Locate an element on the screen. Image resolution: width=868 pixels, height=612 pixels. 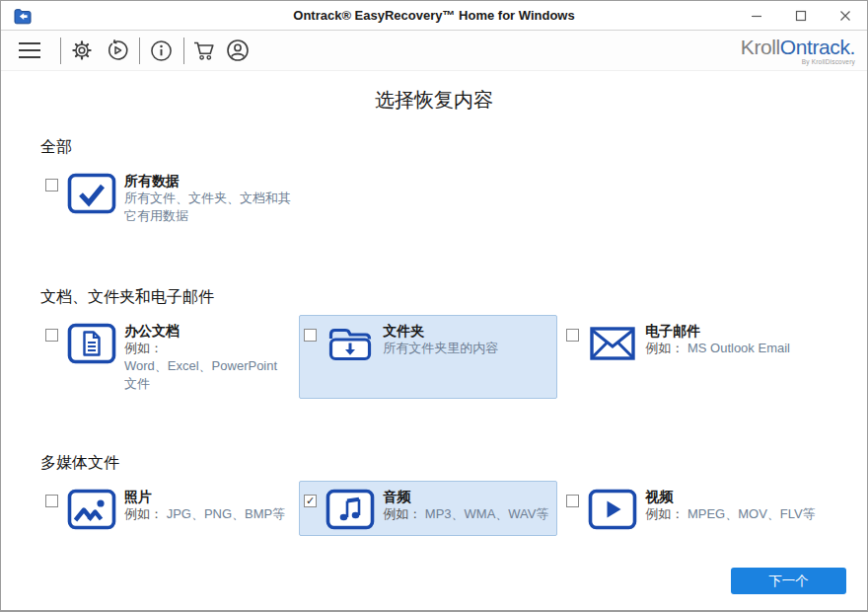
checkbox-email is located at coordinates (572, 336).